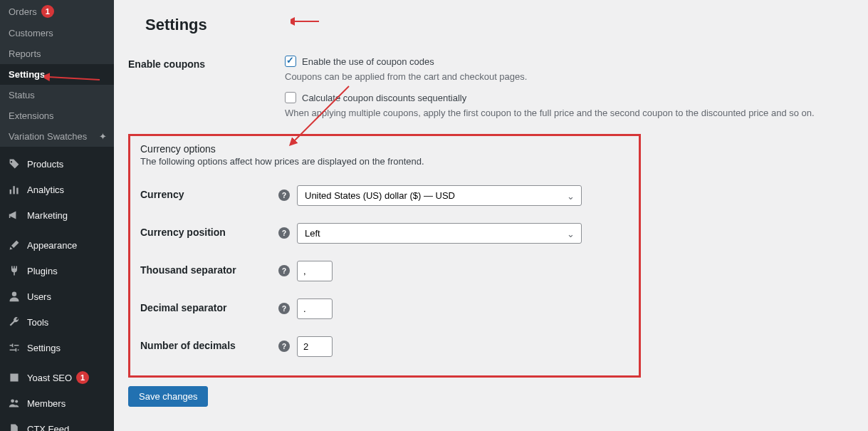 Image resolution: width=868 pixels, height=431 pixels. Describe the element at coordinates (25, 54) in the screenshot. I see `sidebar-item-label: Reports` at that location.